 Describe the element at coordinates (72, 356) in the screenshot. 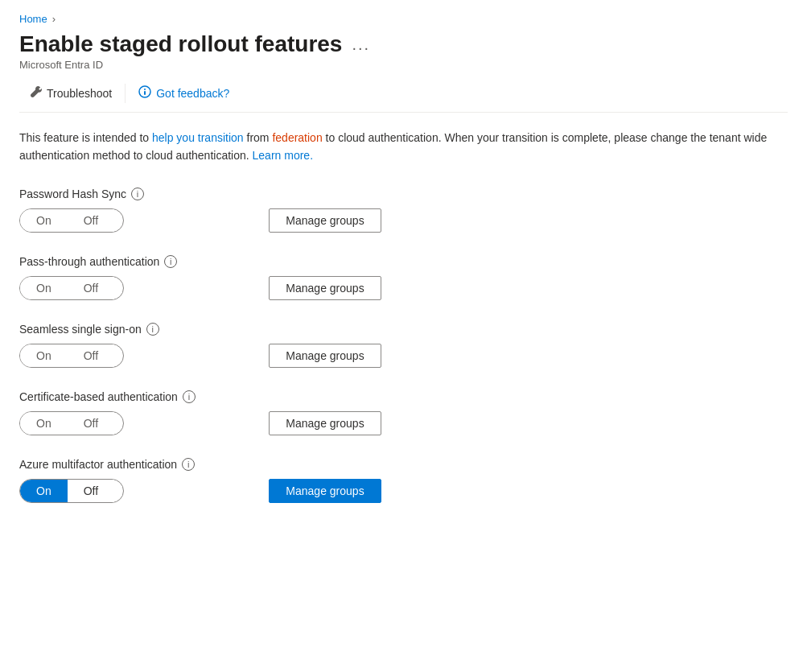

I see `toggle-seamless-sso: On Off` at that location.